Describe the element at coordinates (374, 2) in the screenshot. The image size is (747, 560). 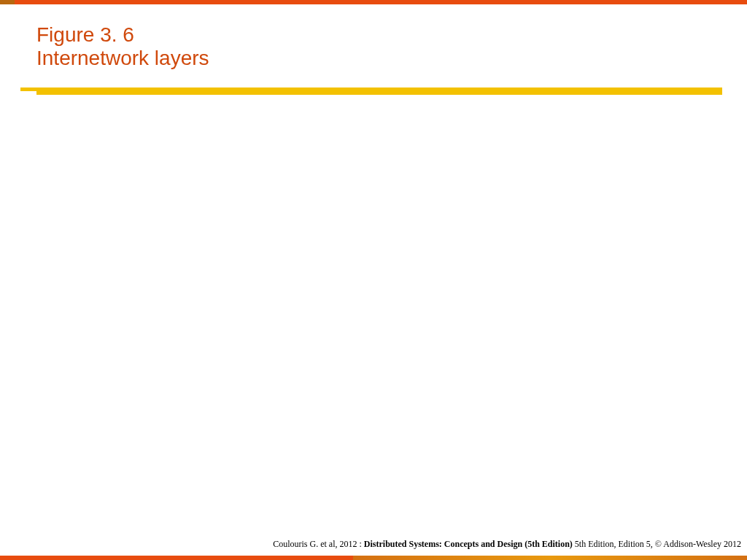
I see `top-border-bar` at that location.